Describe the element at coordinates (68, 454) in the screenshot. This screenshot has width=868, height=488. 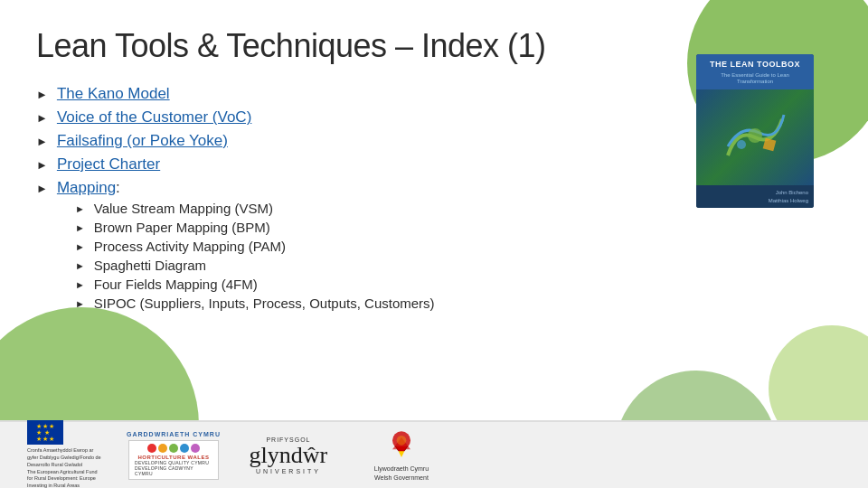
I see `eu-logo-section: ★★★★ ★★★★ Cronfa Amaethyddol Ewrop ar gy…` at that location.